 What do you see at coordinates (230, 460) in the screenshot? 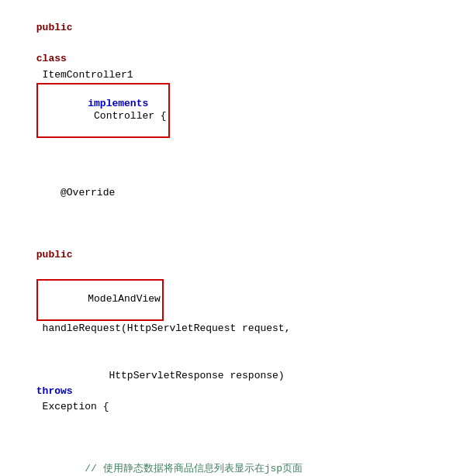
I see `code-line-7: // 使用静态数据将商品信息列表显示在jsp页面` at bounding box center [230, 460].